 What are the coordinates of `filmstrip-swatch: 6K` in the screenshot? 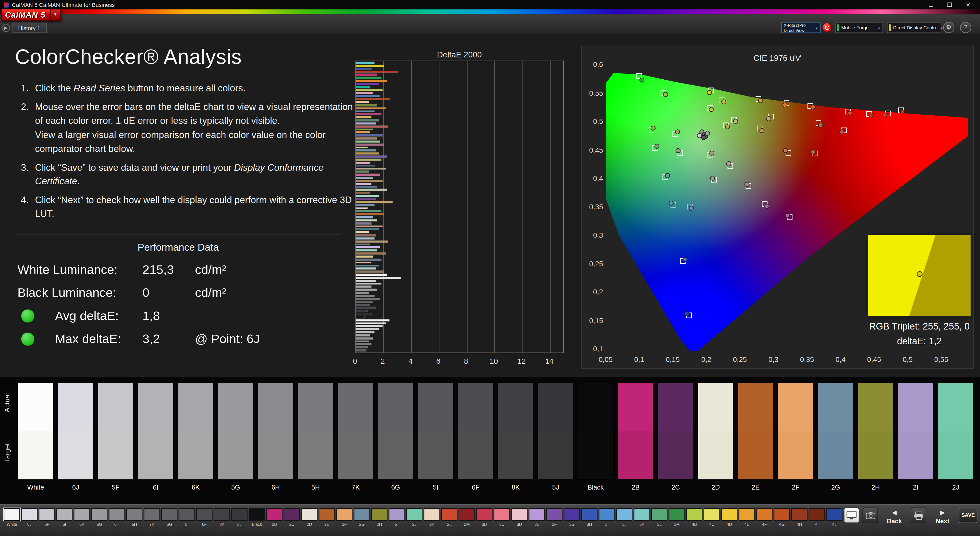 It's located at (82, 517).